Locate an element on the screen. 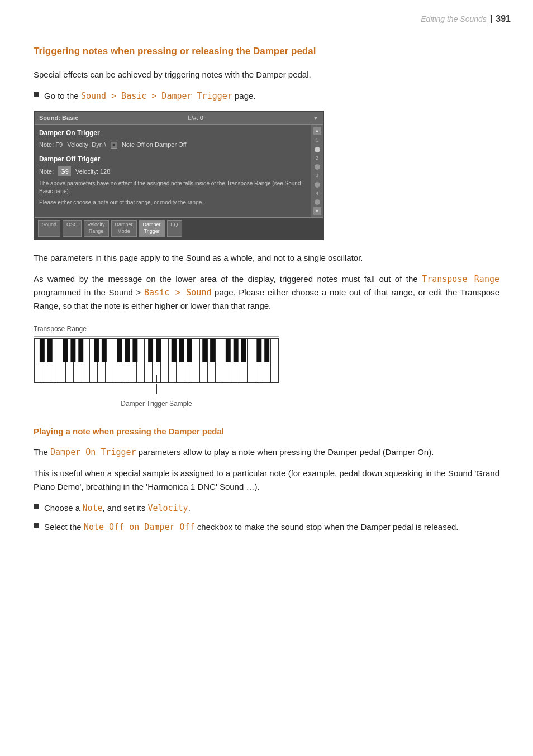 The height and width of the screenshot is (756, 533). panel-sidebar: ▲ 1 2 3 4 ▼ is located at coordinates (317, 171).